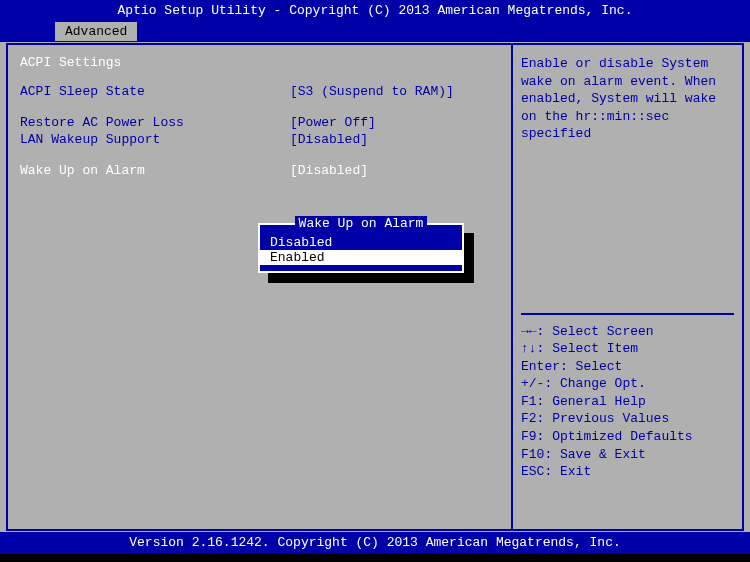 The height and width of the screenshot is (562, 750). Describe the element at coordinates (372, 92) in the screenshot. I see `setting-value: [S3 (Suspend to RAM)]` at that location.